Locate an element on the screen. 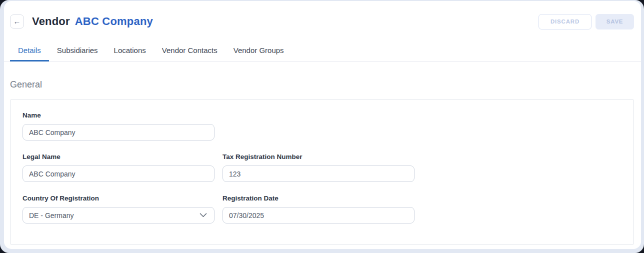 The height and width of the screenshot is (253, 644). legal-name-input is located at coordinates (118, 174).